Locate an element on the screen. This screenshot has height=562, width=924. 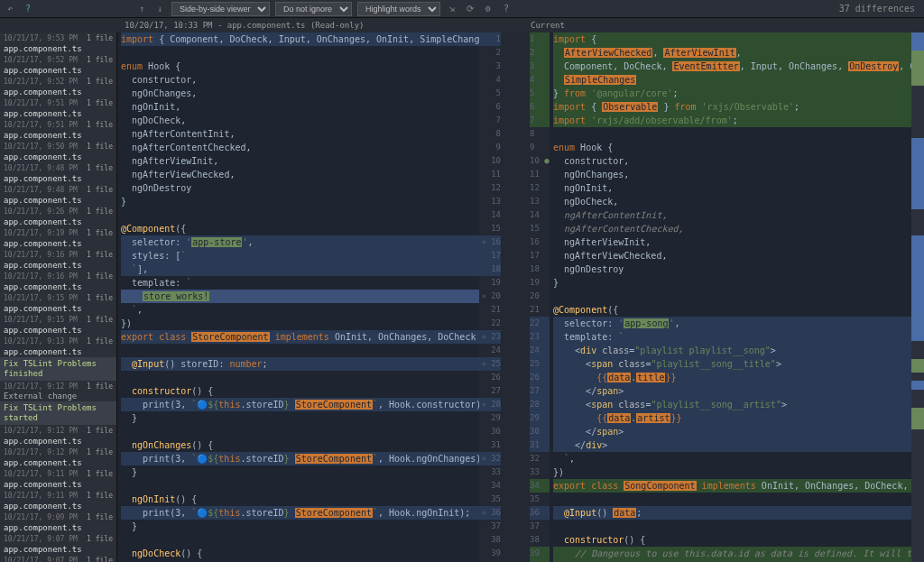
history-marker: Fix TSLint Problems started is located at coordinates (58, 413).